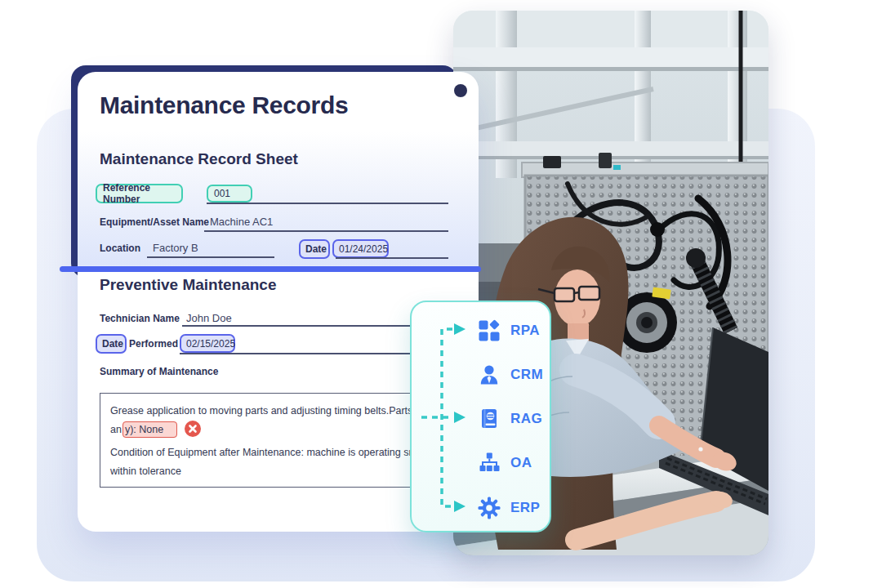 This screenshot has height=588, width=882. I want to click on technician-name-underline, so click(315, 326).